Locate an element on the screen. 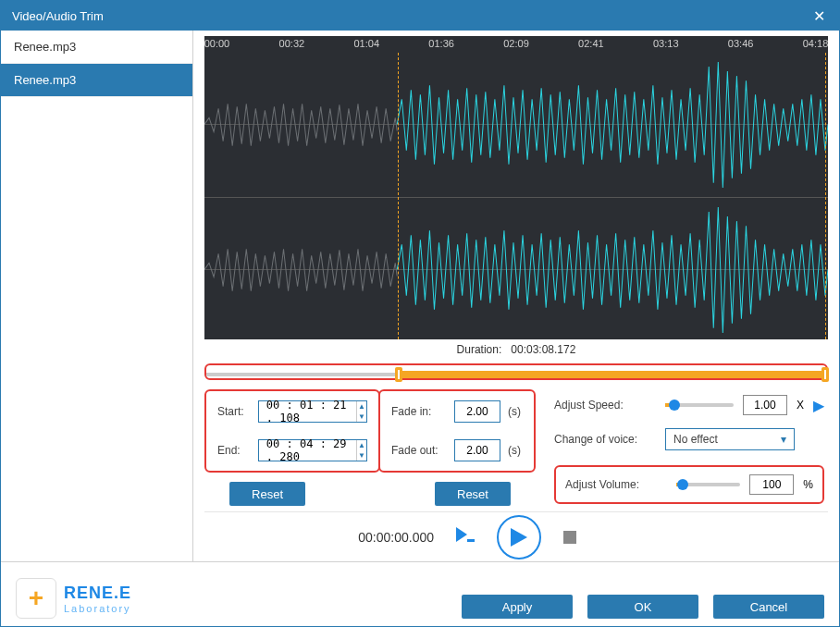 This screenshot has height=627, width=840. volume-slider is located at coordinates (709, 485).